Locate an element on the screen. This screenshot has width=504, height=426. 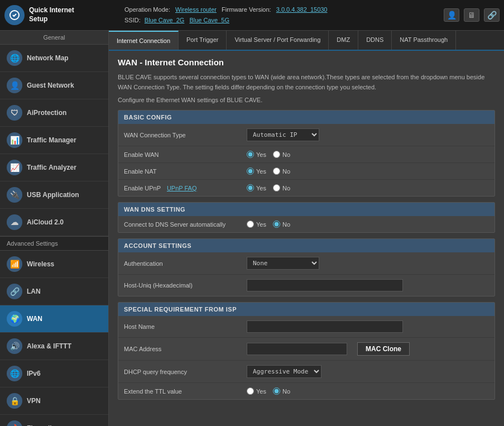
extend-ttl-yes-radio is located at coordinates (250, 391).